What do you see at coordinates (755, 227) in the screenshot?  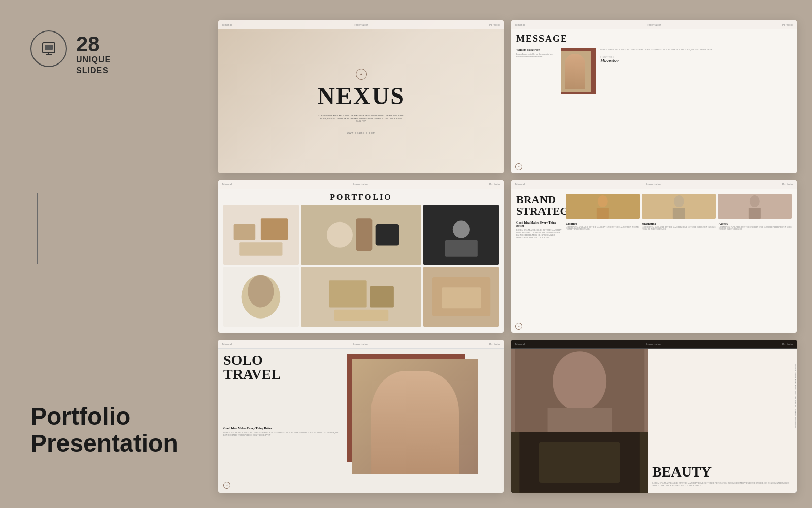 I see `brand-col-3: Agency LOREM IPSUM AVAILABLE, BUT THE MA…` at bounding box center [755, 227].